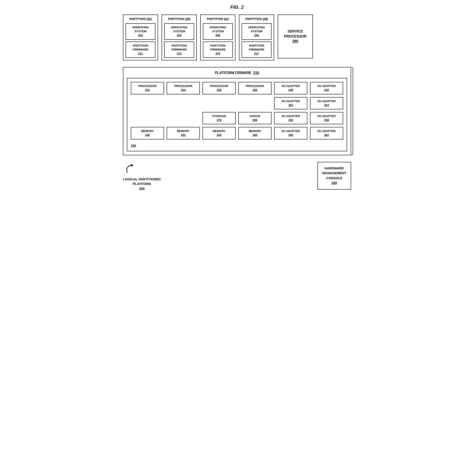 The width and height of the screenshot is (474, 476). What do you see at coordinates (147, 118) in the screenshot?
I see `empty-r3c1` at bounding box center [147, 118].